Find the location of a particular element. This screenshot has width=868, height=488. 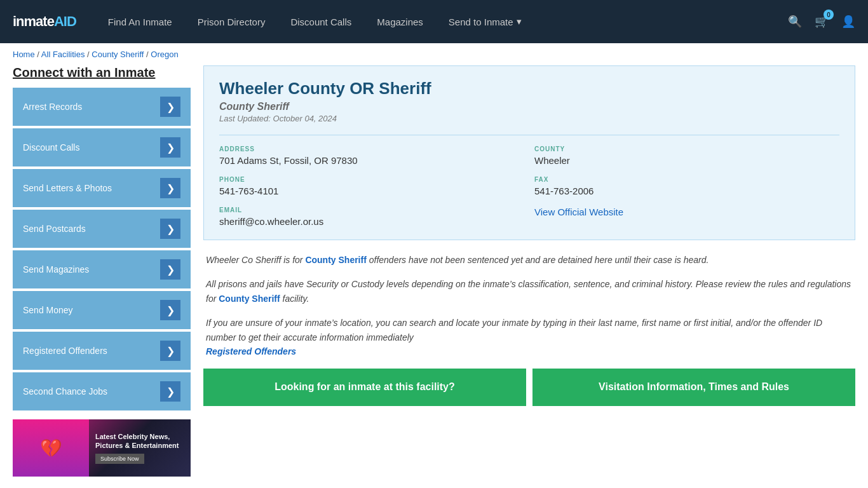

fax-group: FAX 541-763-2006 is located at coordinates (687, 186).